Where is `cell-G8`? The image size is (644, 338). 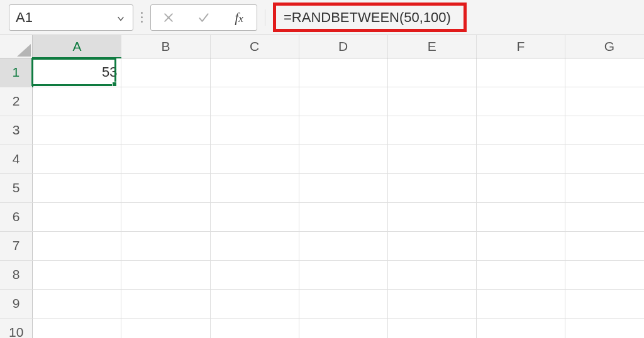
cell-G8 is located at coordinates (604, 275).